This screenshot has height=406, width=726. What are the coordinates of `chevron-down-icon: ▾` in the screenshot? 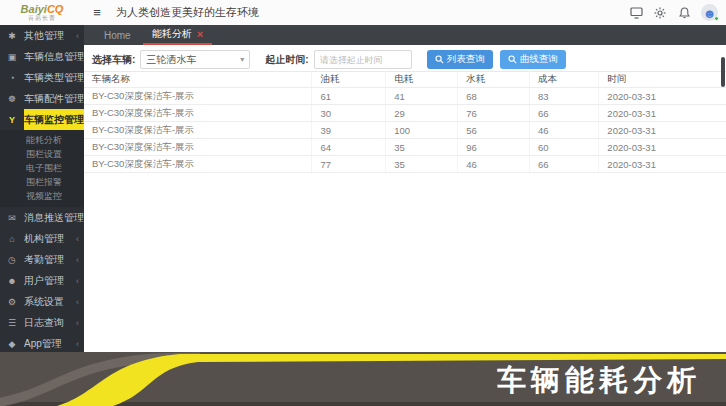 It's located at (242, 60).